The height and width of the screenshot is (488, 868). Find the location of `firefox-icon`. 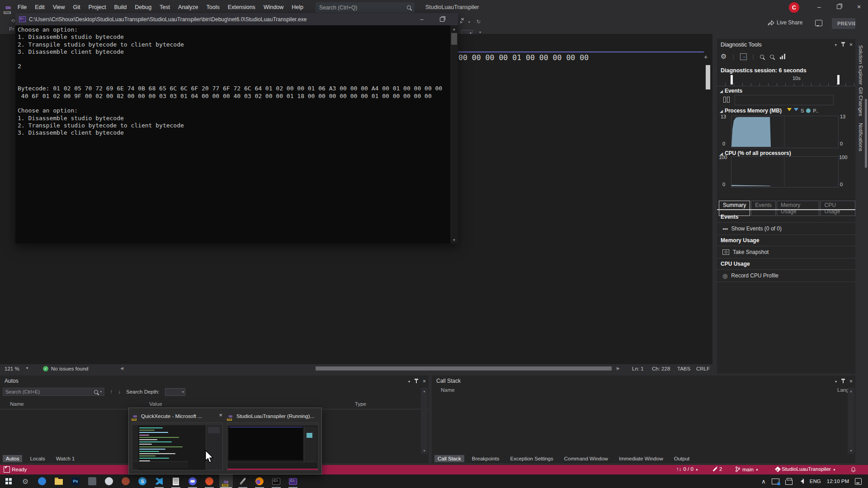

firefox-icon is located at coordinates (259, 481).